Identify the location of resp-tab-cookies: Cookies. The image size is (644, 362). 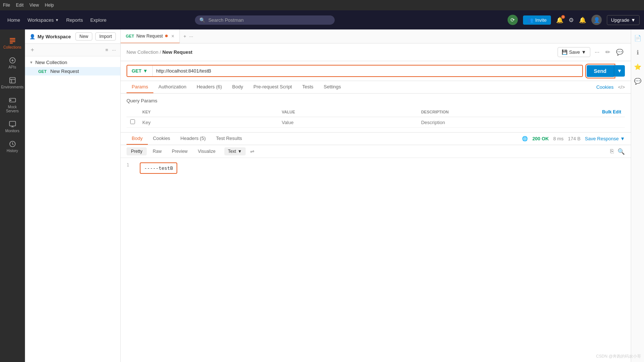
(162, 138).